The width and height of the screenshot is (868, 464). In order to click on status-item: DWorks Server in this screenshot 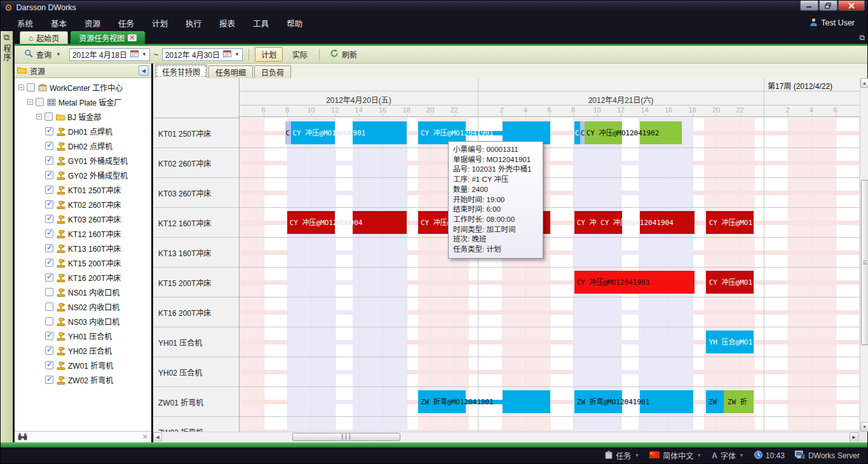, I will do `click(827, 456)`.